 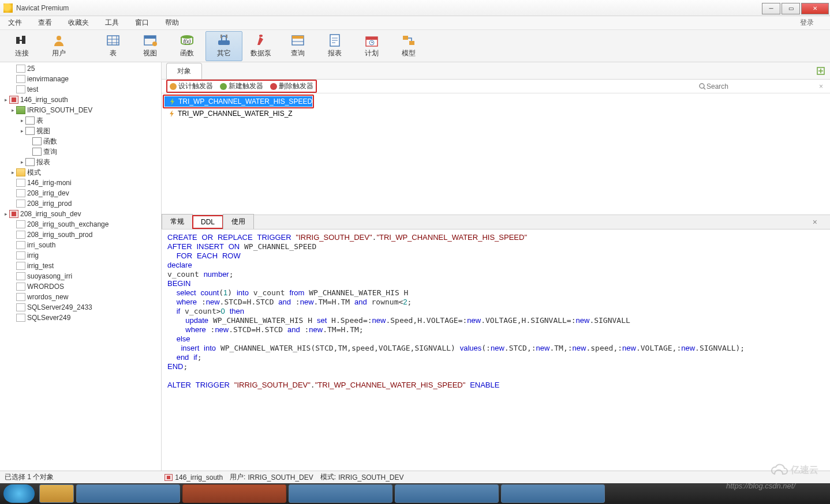 What do you see at coordinates (81, 266) in the screenshot?
I see `tree-node: irrig_test` at bounding box center [81, 266].